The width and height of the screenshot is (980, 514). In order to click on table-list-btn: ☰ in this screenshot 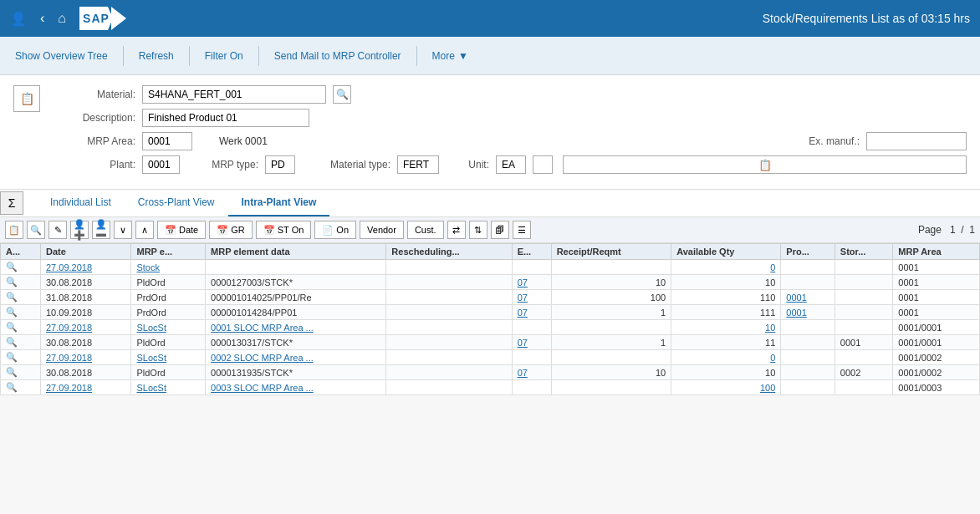, I will do `click(522, 230)`.